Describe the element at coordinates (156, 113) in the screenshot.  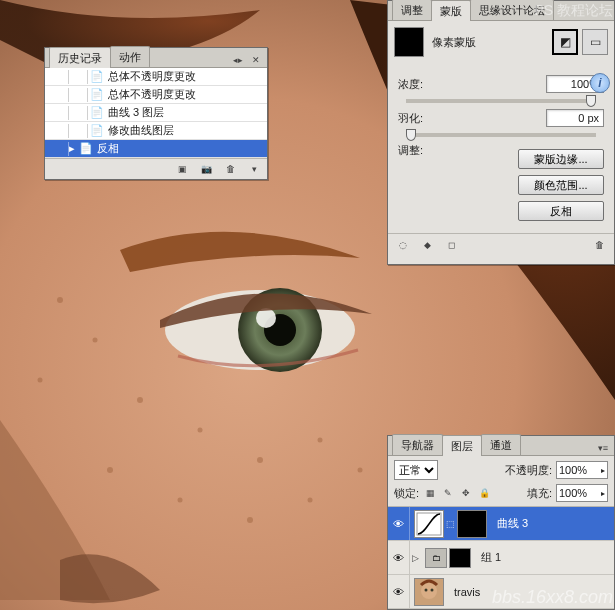
I see `history-row: 📄 曲线 3 图层` at that location.